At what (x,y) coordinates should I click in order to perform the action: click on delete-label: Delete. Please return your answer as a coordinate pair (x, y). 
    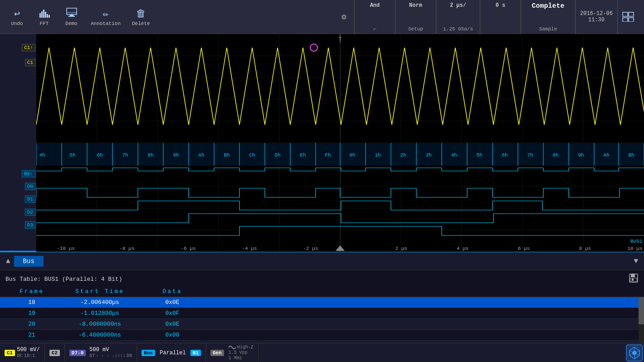
    Looking at the image, I should click on (141, 24).